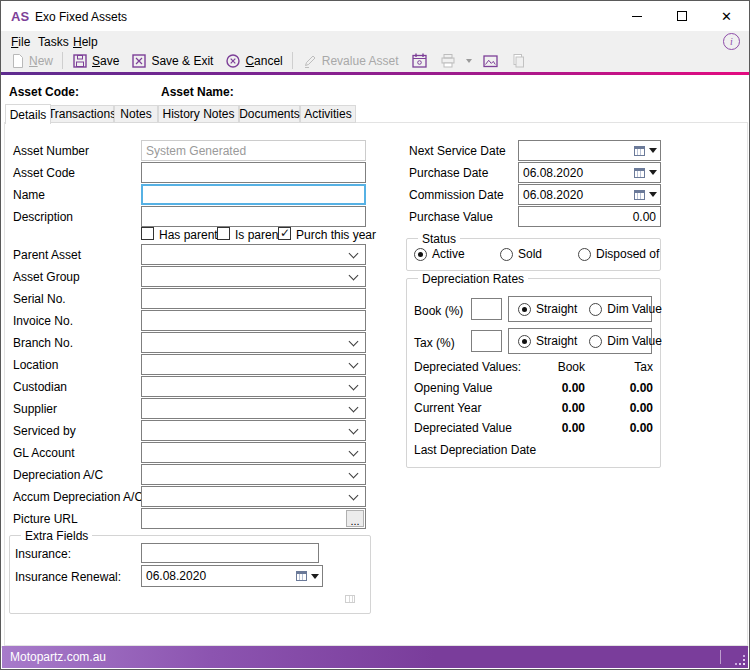 This screenshot has height=670, width=750. Describe the element at coordinates (254, 172) in the screenshot. I see `asset-code-input` at that location.